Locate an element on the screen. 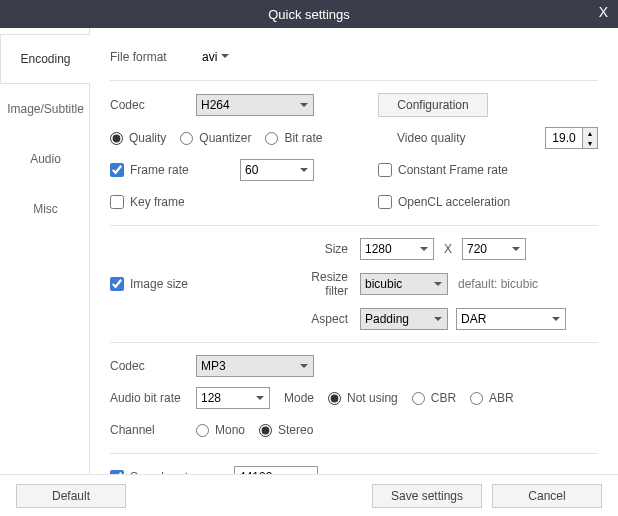 The image size is (618, 516). file-format-select: avi is located at coordinates (216, 57).